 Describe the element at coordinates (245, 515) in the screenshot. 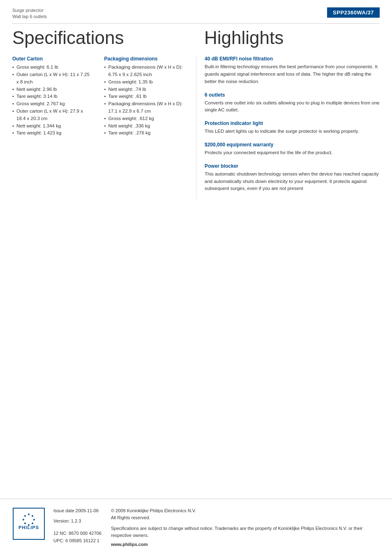

I see `footer-copyright: © 2009 Koninklijke Philips Electronics N…` at that location.